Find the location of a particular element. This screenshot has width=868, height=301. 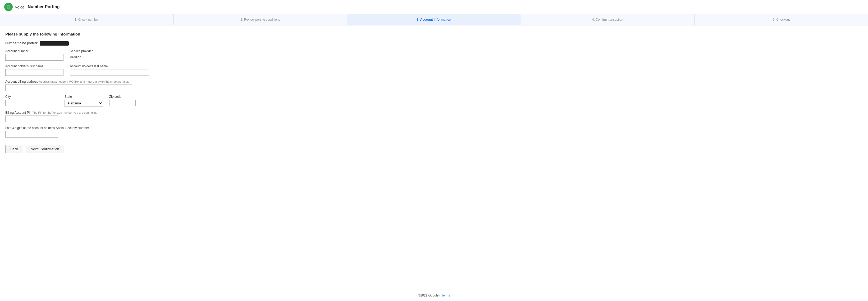

back-button: Back is located at coordinates (14, 149).